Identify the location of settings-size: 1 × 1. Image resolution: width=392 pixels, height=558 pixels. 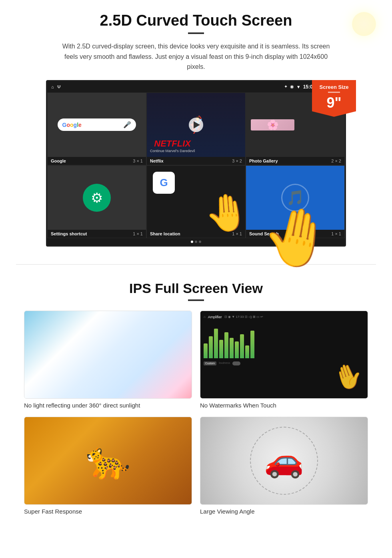
(138, 234).